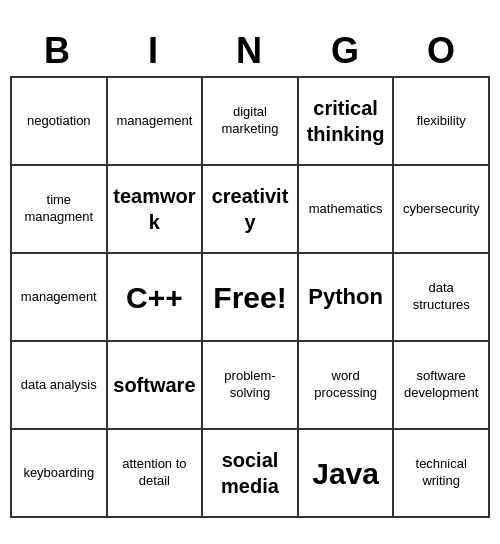  What do you see at coordinates (250, 298) in the screenshot?
I see `cell-text-12: Free!` at bounding box center [250, 298].